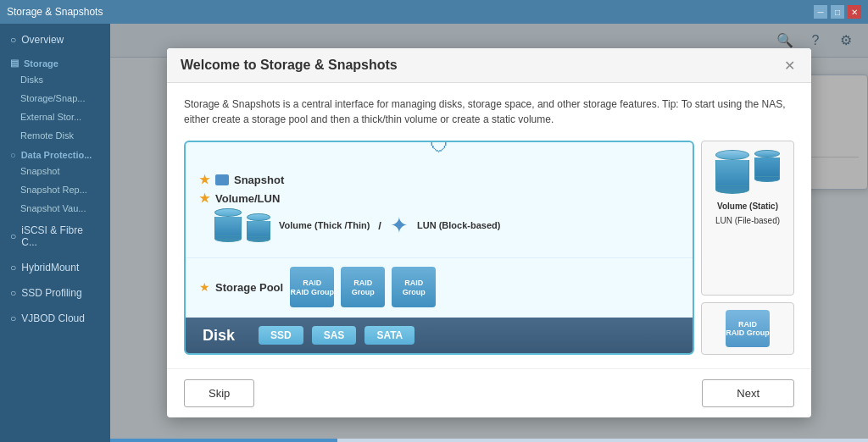 The height and width of the screenshot is (442, 868). What do you see at coordinates (748, 333) in the screenshot?
I see `right-raid-group-label: RAID Group` at bounding box center [748, 333].